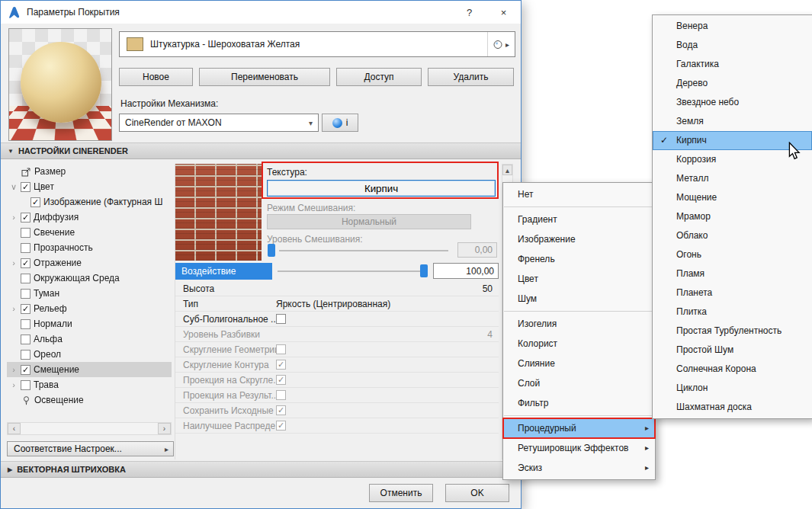 This screenshot has height=509, width=812. What do you see at coordinates (732, 312) in the screenshot?
I see `menu-item: Плитка` at bounding box center [732, 312].